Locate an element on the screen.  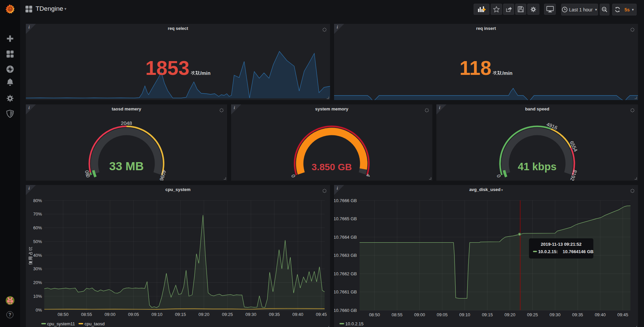
svg-text: 41 kbps is located at coordinates (537, 167).